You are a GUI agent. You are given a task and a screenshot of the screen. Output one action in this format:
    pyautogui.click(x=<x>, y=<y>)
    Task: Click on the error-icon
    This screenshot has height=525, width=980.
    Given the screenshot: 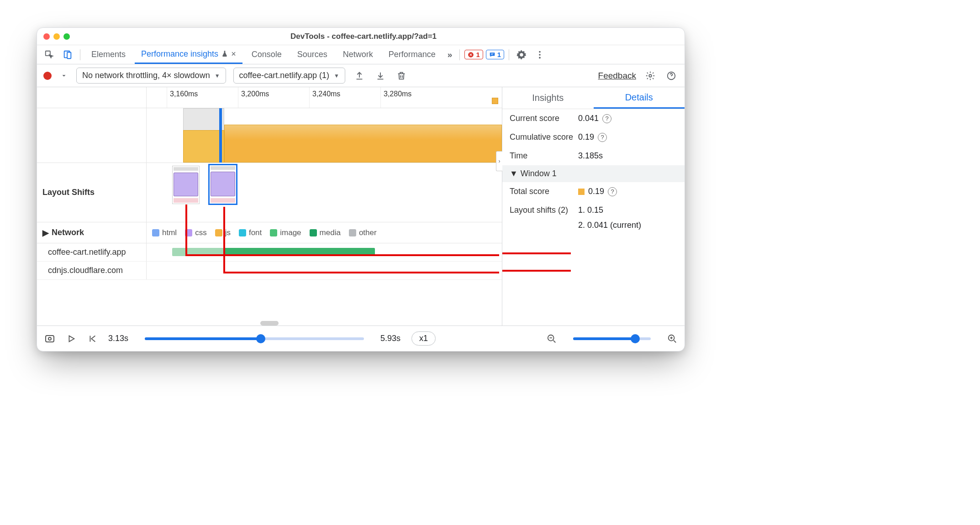 What is the action you would take?
    pyautogui.click(x=471, y=55)
    